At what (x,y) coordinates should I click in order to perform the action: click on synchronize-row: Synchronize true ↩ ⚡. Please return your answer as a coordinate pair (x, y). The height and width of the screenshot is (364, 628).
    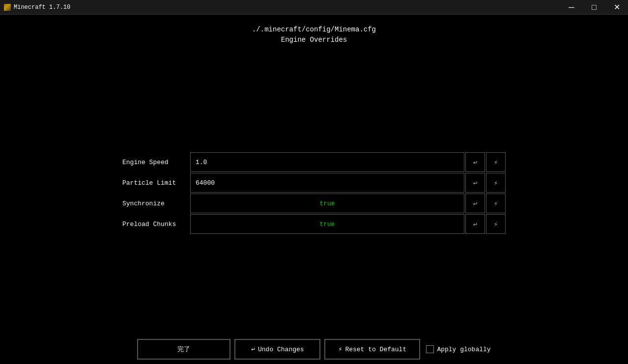
    Looking at the image, I should click on (314, 203).